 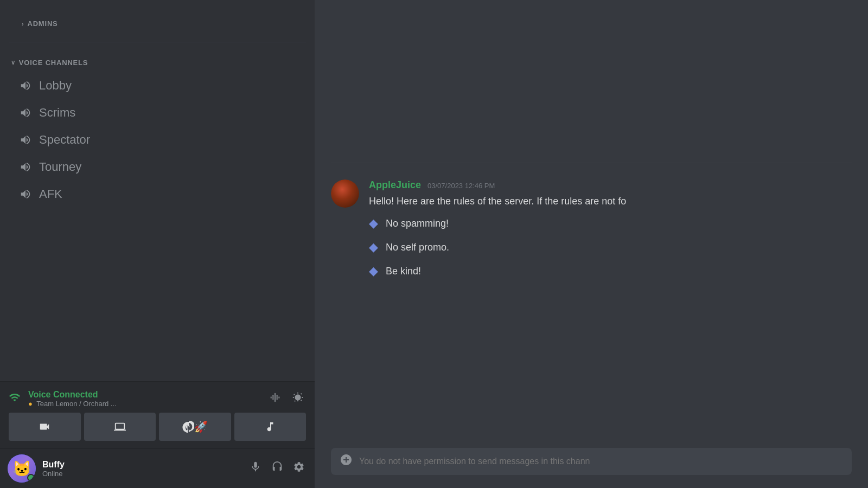 I want to click on channel-item-afk: AFK, so click(x=157, y=194).